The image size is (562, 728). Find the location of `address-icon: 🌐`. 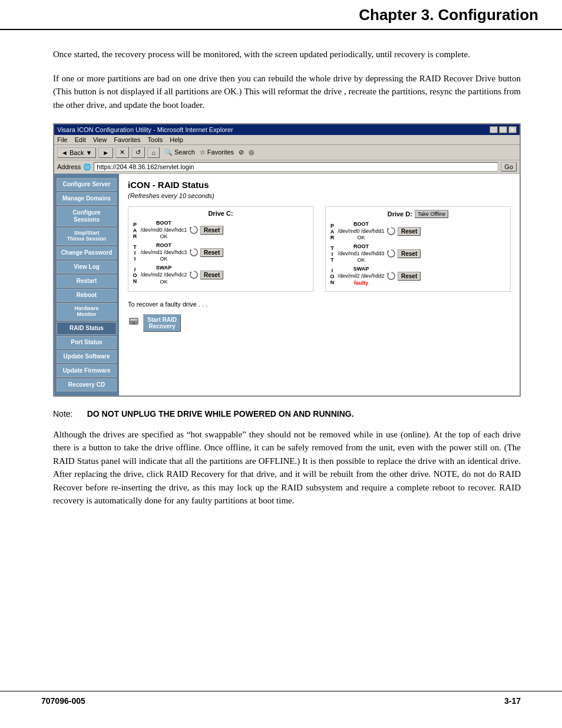

address-icon: 🌐 is located at coordinates (87, 167).